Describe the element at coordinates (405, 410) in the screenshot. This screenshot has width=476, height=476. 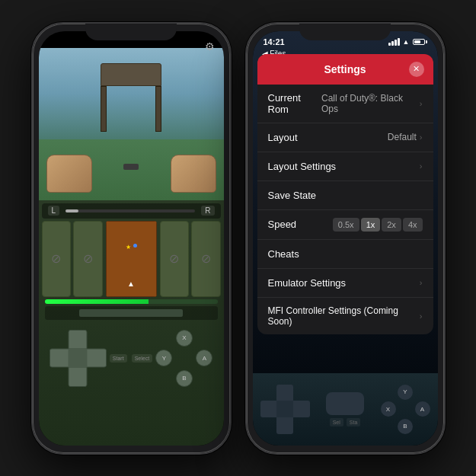
I see `right-face-buttons: Y X A B` at that location.